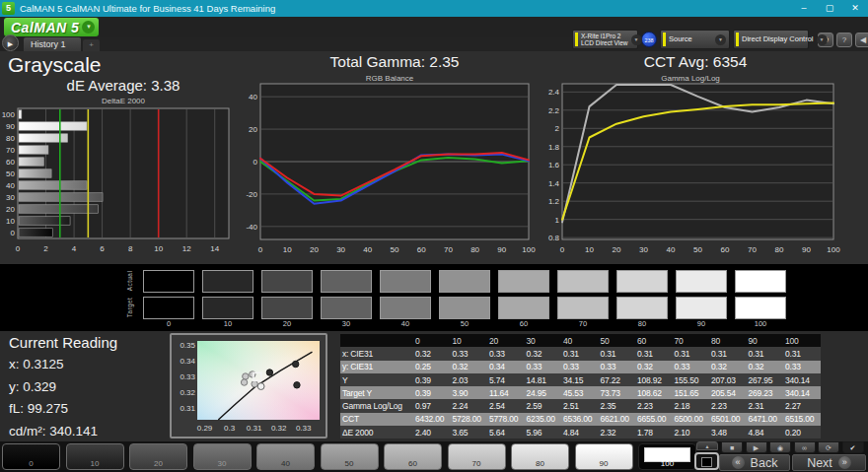 The width and height of the screenshot is (868, 472). Describe the element at coordinates (254, 428) in the screenshot. I see `svg-text: 0.31` at that location.